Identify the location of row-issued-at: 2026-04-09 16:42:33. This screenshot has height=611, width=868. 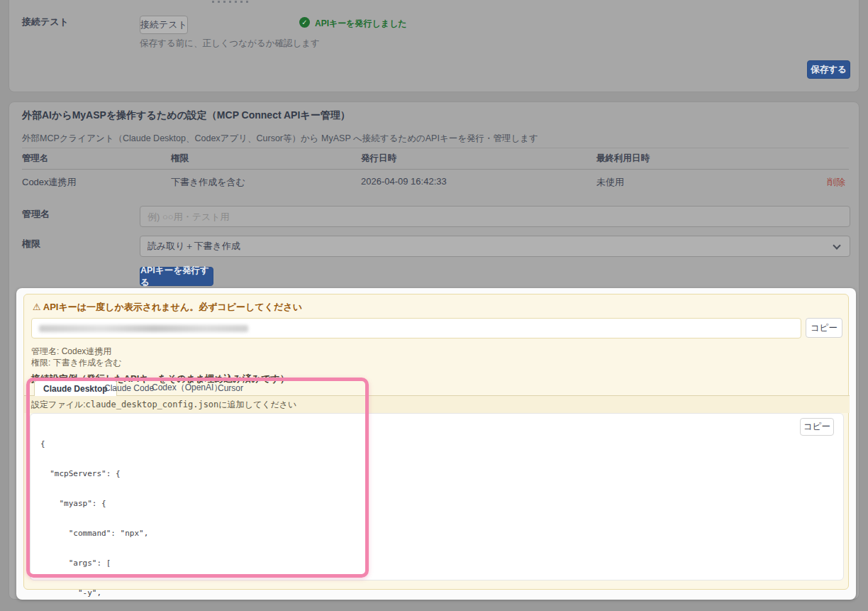
(404, 182).